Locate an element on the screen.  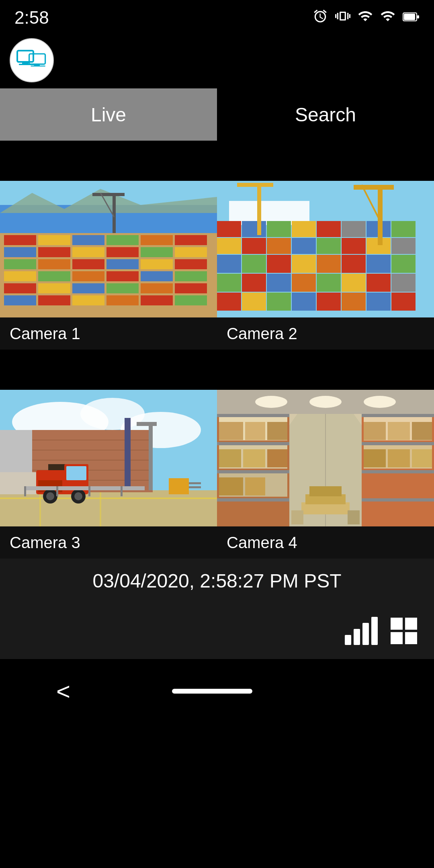
alarm-icon is located at coordinates (320, 18).